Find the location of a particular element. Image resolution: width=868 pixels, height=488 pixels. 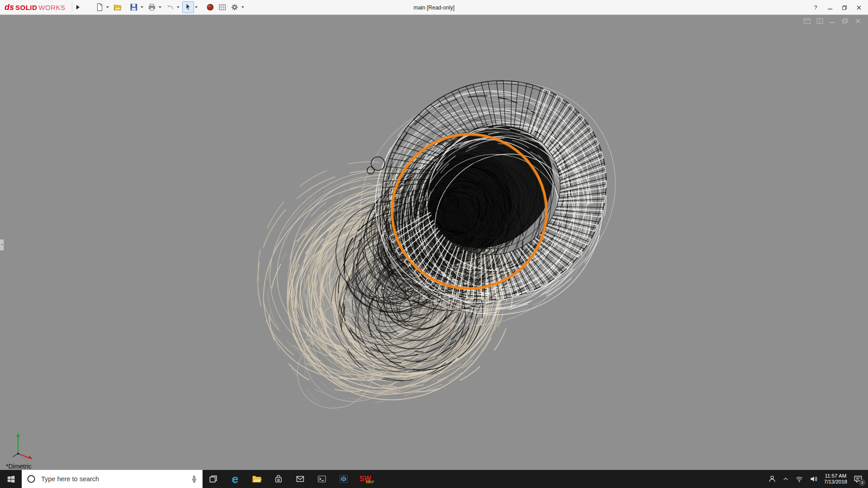

undo-dropdown is located at coordinates (178, 7).